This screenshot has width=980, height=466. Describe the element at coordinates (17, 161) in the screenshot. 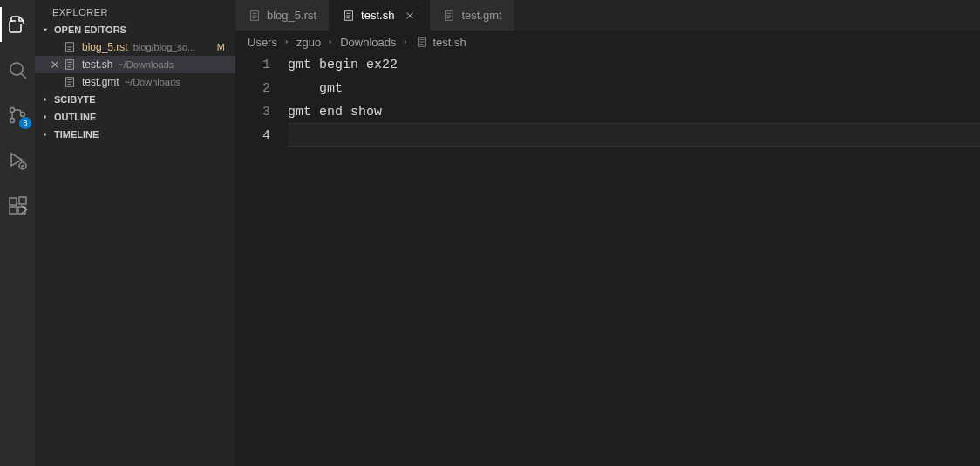

I see `activity-run-debug` at that location.